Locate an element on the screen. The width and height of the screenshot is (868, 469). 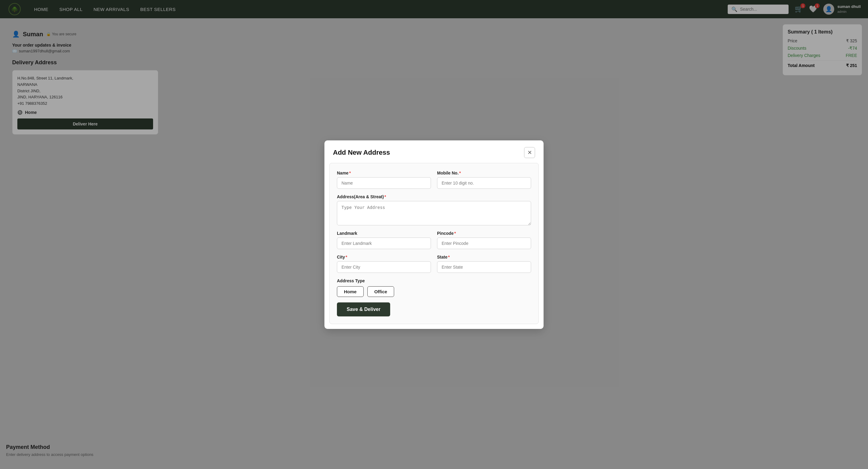
address-type-office-button: Office is located at coordinates (381, 292).